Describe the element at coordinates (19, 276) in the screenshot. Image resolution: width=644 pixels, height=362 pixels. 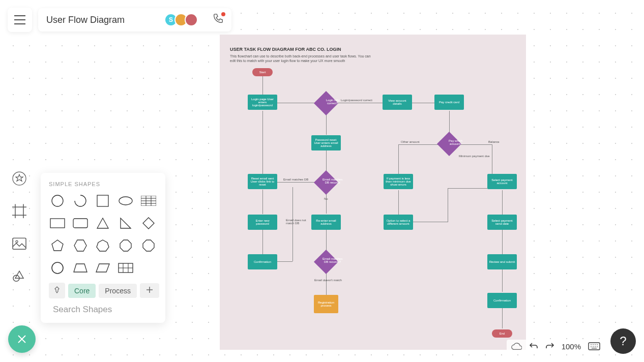
I see `draw-tool-button` at that location.